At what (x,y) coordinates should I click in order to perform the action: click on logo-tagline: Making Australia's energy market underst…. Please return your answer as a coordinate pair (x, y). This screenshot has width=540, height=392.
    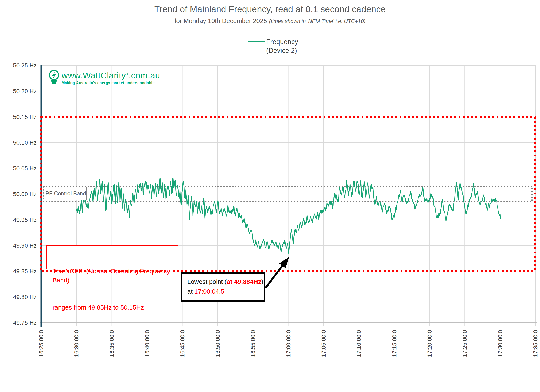
    Looking at the image, I should click on (111, 83).